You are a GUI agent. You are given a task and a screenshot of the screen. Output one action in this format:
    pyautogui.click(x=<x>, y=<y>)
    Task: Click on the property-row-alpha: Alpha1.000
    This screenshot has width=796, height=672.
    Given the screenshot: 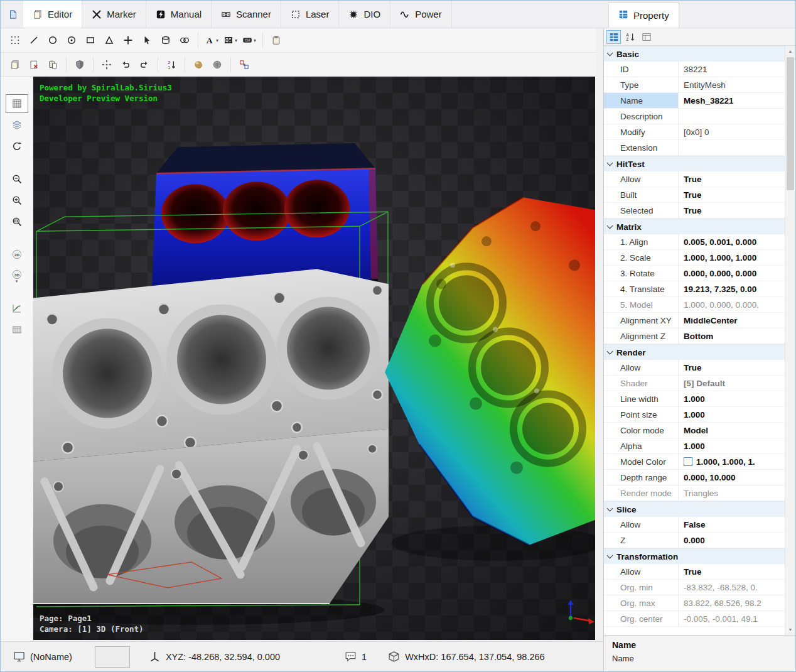 What is the action you would take?
    pyautogui.click(x=694, y=446)
    